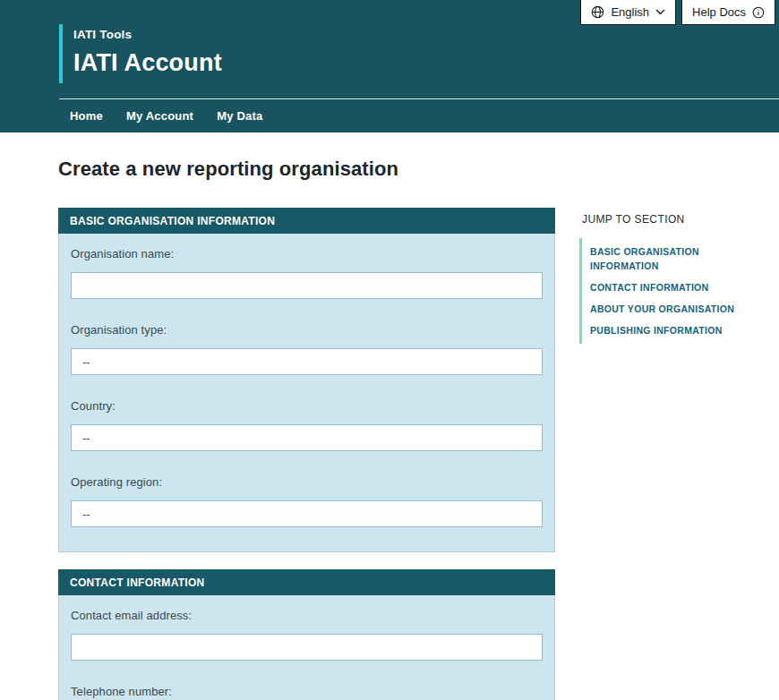  I want to click on contact-email-label: Contact email address:, so click(306, 616).